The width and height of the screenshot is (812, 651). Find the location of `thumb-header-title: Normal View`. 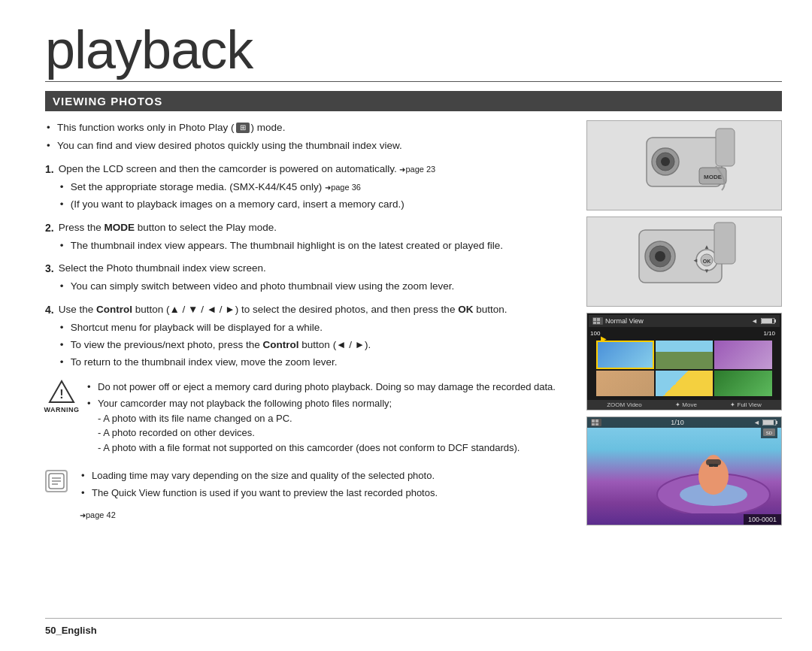

thumb-header-title: Normal View is located at coordinates (624, 321).